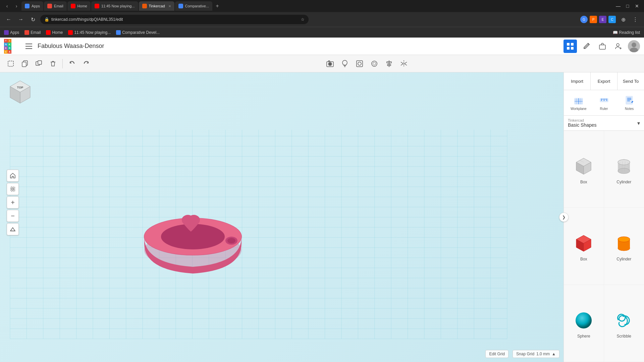  What do you see at coordinates (624, 246) in the screenshot?
I see `shape-cylinder-orange: Cylinder` at bounding box center [624, 246].